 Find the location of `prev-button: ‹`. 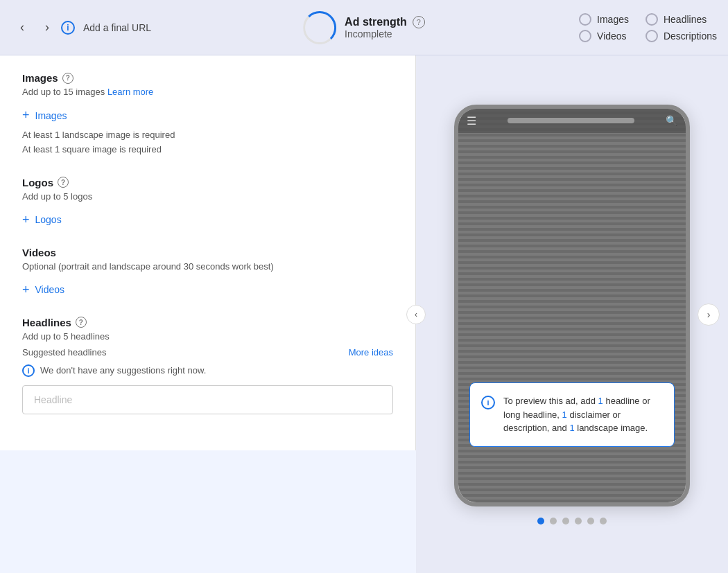

prev-button: ‹ is located at coordinates (22, 28).